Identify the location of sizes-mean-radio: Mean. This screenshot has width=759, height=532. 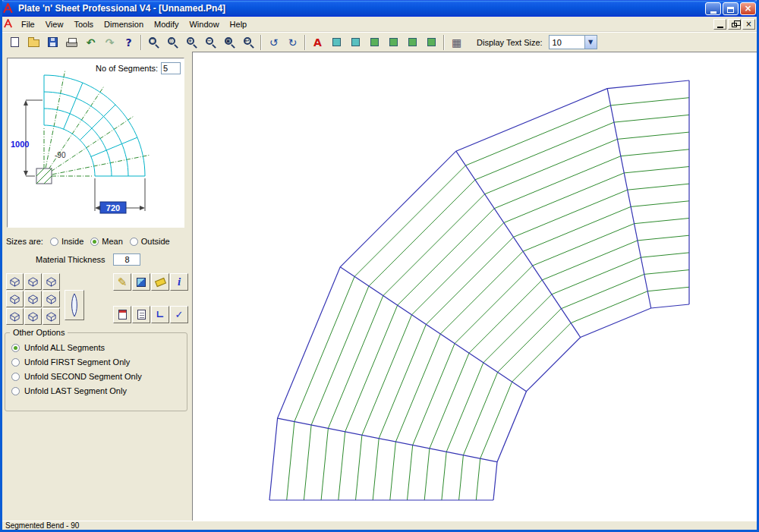
(106, 241).